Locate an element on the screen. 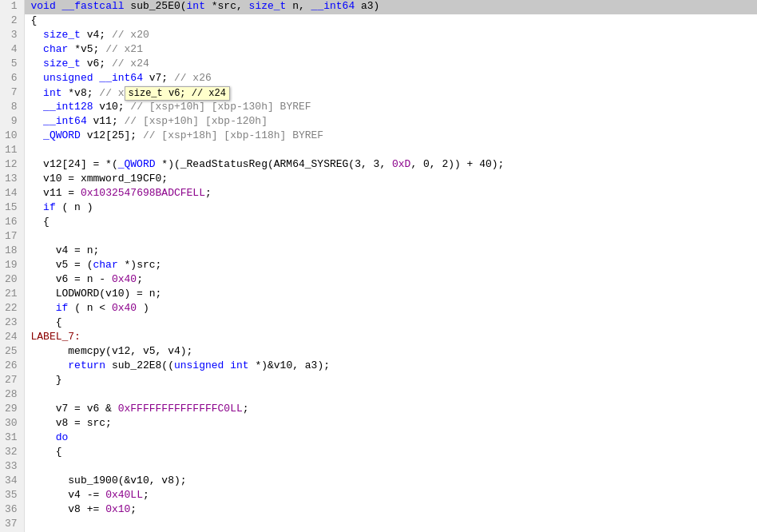 The height and width of the screenshot is (532, 757). code-content: char *v5; // x21 is located at coordinates (390, 50).